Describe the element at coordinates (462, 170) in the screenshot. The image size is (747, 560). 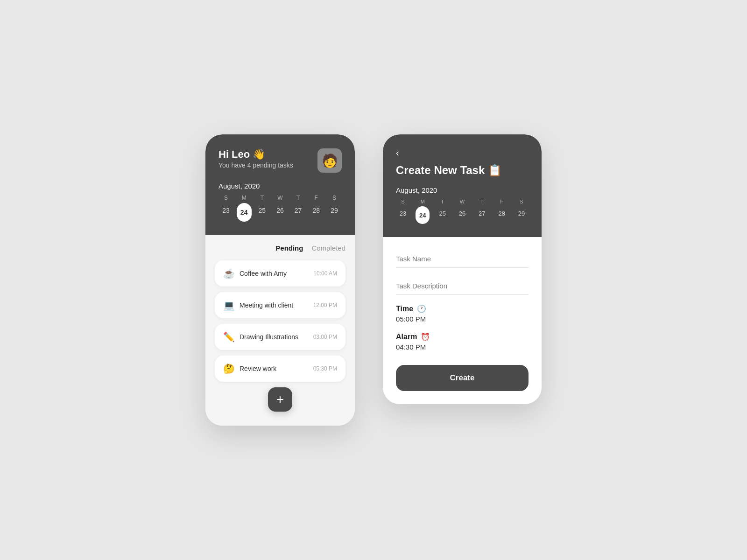
I see `create-title: Create New Task 📋` at that location.